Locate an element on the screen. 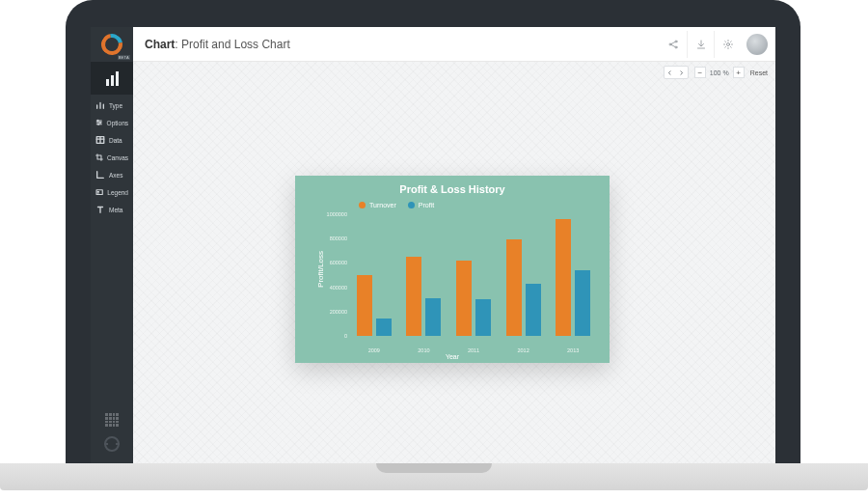 The width and height of the screenshot is (868, 499). zoom-out-button: − is located at coordinates (700, 72).